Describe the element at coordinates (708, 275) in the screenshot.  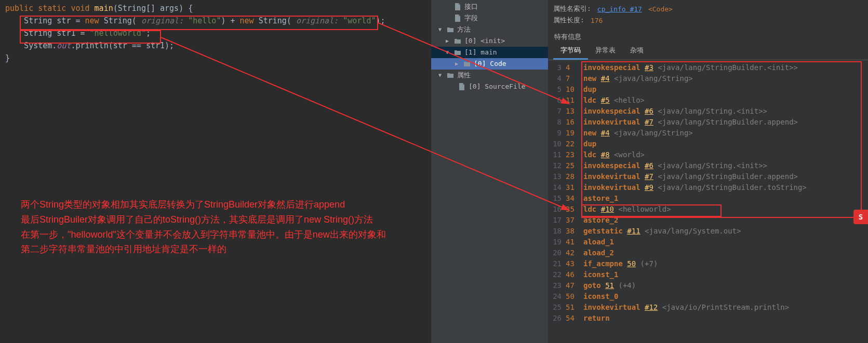
I see `bytecode-line: 2246iconst_1` at that location.